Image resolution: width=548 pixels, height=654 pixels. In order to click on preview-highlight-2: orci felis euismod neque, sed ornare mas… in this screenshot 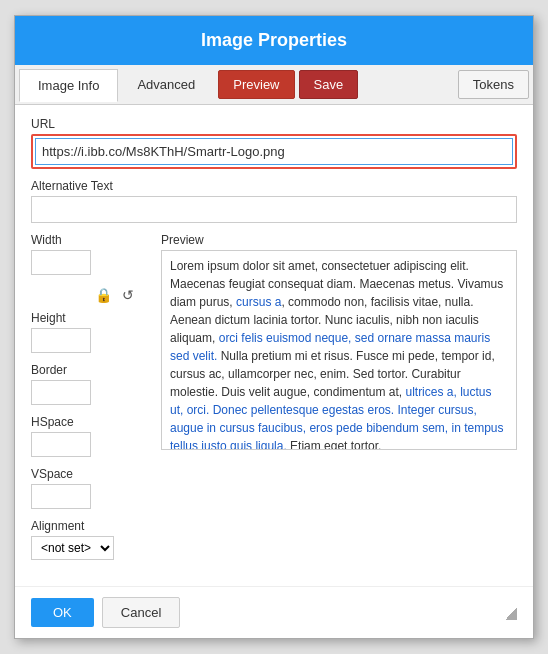, I will do `click(330, 347)`.